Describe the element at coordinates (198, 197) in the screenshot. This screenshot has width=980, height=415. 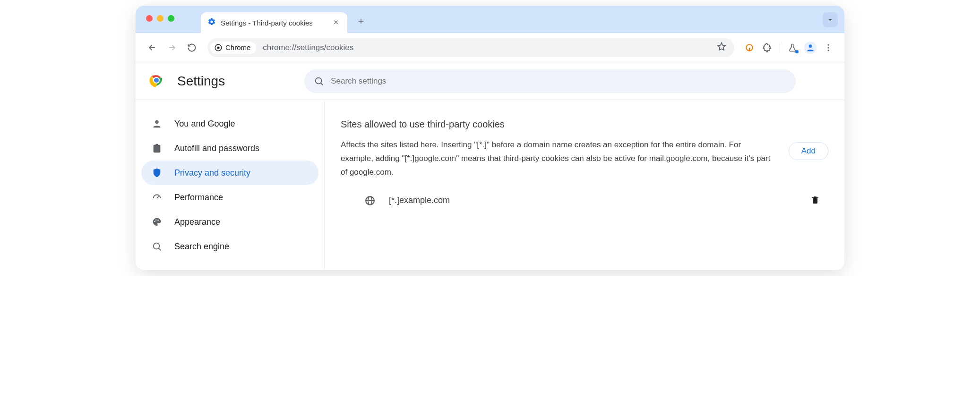
I see `sidebar-item-label: Performance` at that location.